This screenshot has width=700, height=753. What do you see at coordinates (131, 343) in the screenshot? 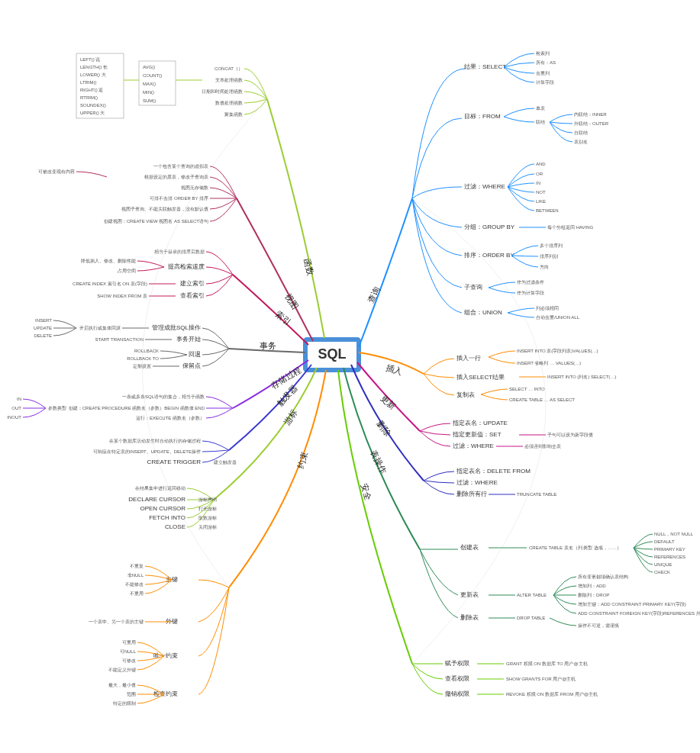
I see `transaction-group: 管理成批SQL操作 事务开始 回退 保留点 开启执行或集体回滚 INSERT U…` at bounding box center [131, 343].